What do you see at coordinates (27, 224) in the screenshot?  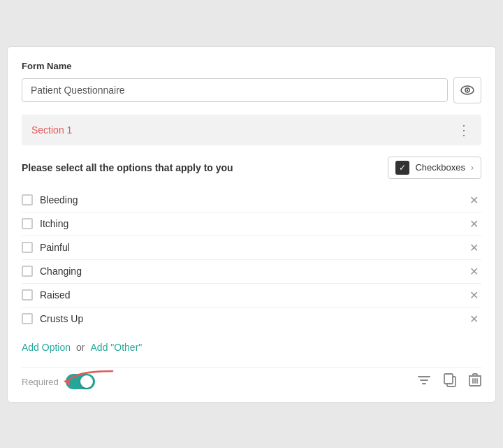 I see `option-checkbox-itching` at bounding box center [27, 224].